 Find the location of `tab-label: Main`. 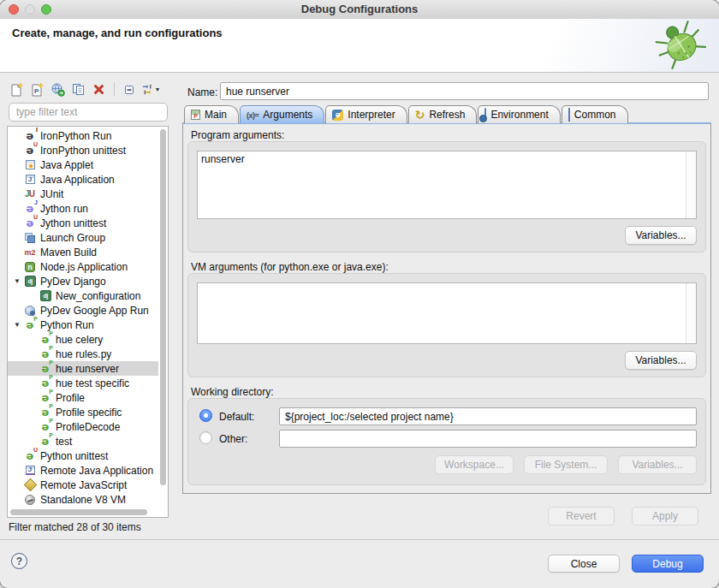

tab-label: Main is located at coordinates (216, 115).